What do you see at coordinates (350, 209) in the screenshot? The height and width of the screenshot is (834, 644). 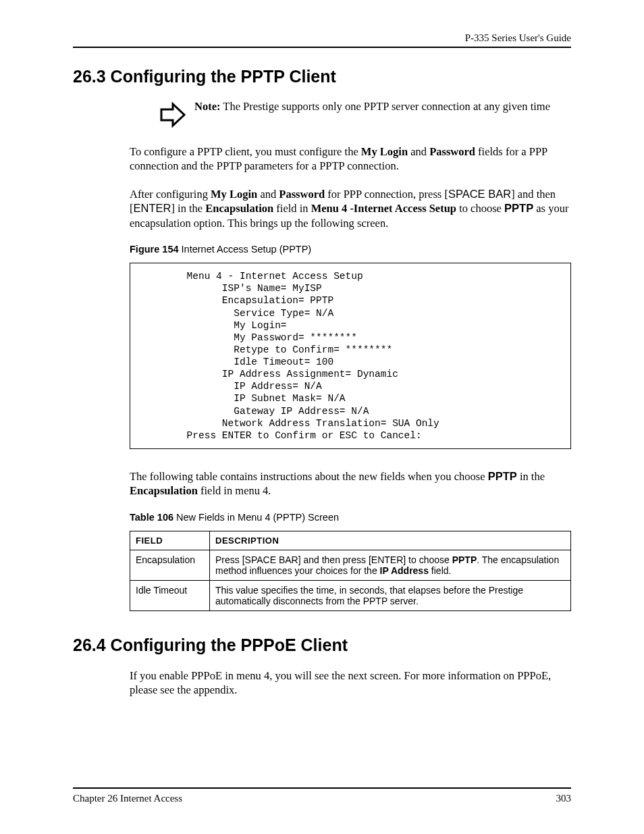 I see `para-config-pptp-2: After configuring My Login and Password …` at bounding box center [350, 209].